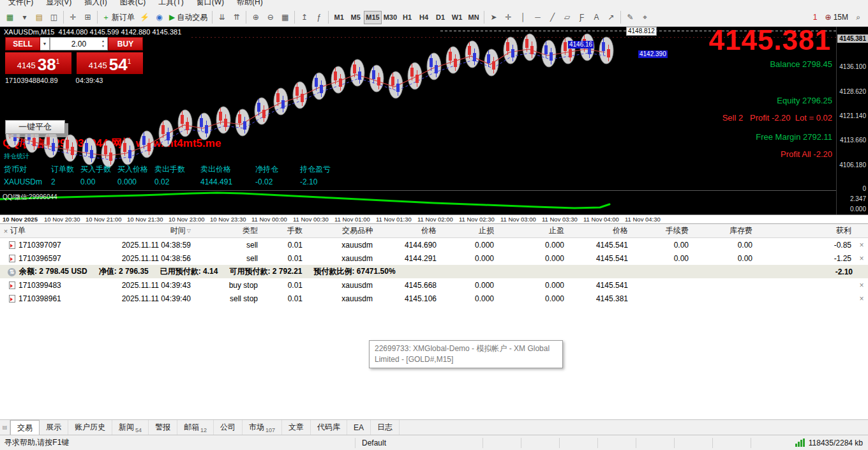 The width and height of the screenshot is (868, 450). What do you see at coordinates (858, 17) in the screenshot?
I see `search-icon: ⌕` at bounding box center [858, 17].